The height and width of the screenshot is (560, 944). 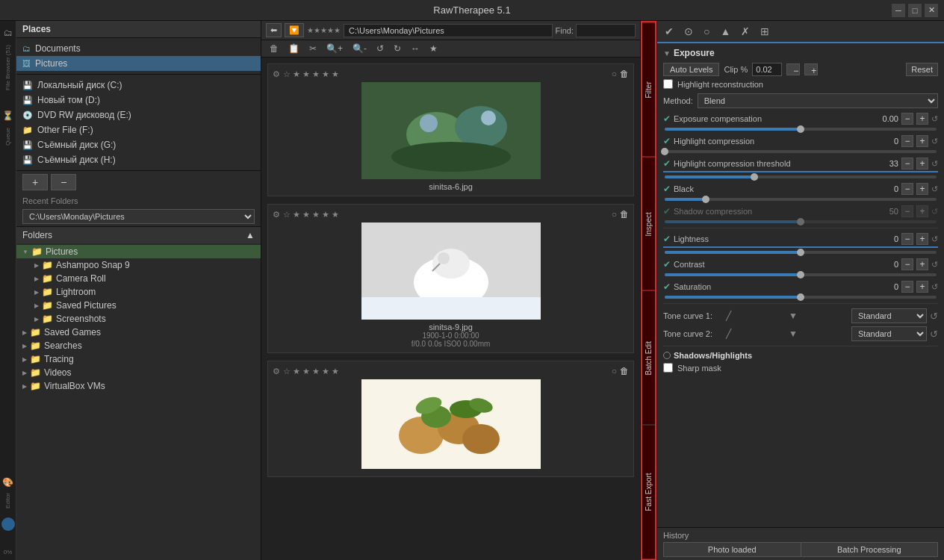 What do you see at coordinates (907, 164) in the screenshot?
I see `highlight-comp-threshold-minus: −` at bounding box center [907, 164].